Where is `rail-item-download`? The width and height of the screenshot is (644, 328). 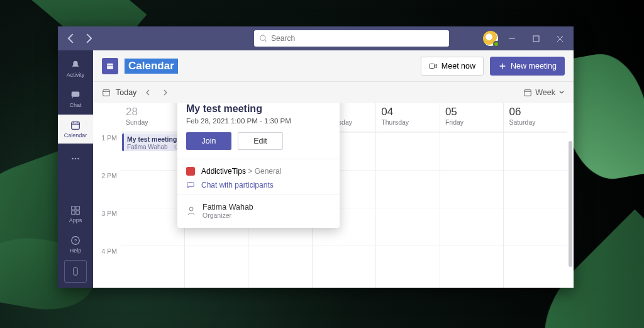
rail-item-download is located at coordinates (75, 271).